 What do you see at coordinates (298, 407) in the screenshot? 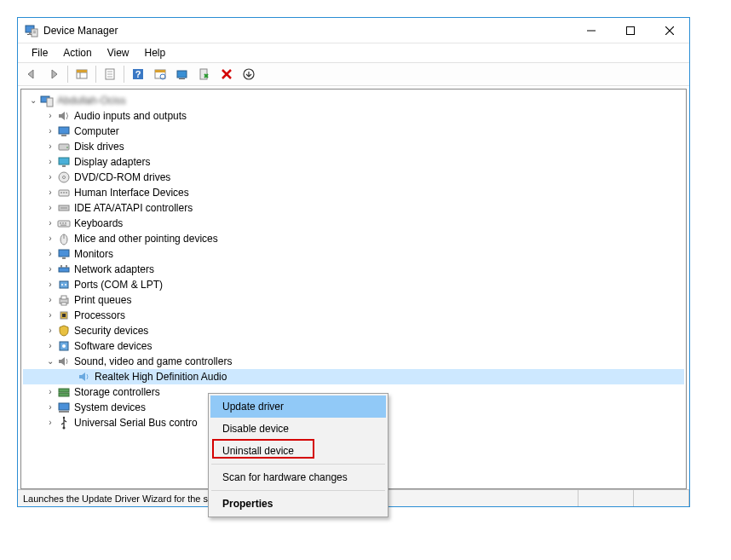
I see `context-update-driver: Update driver` at bounding box center [298, 407].